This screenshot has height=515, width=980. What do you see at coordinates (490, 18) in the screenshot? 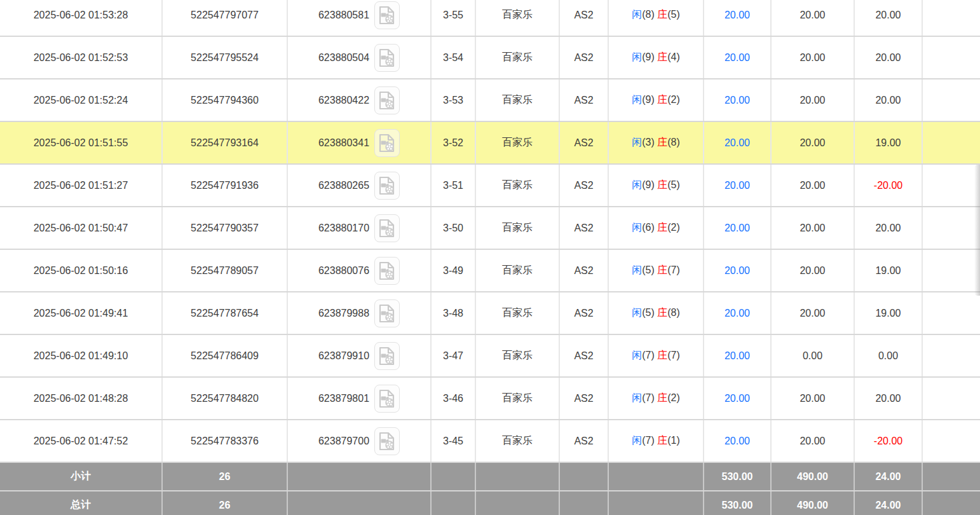
I see `record-row: 2025-06-02 01:53:28522547797077623880581…` at bounding box center [490, 18].